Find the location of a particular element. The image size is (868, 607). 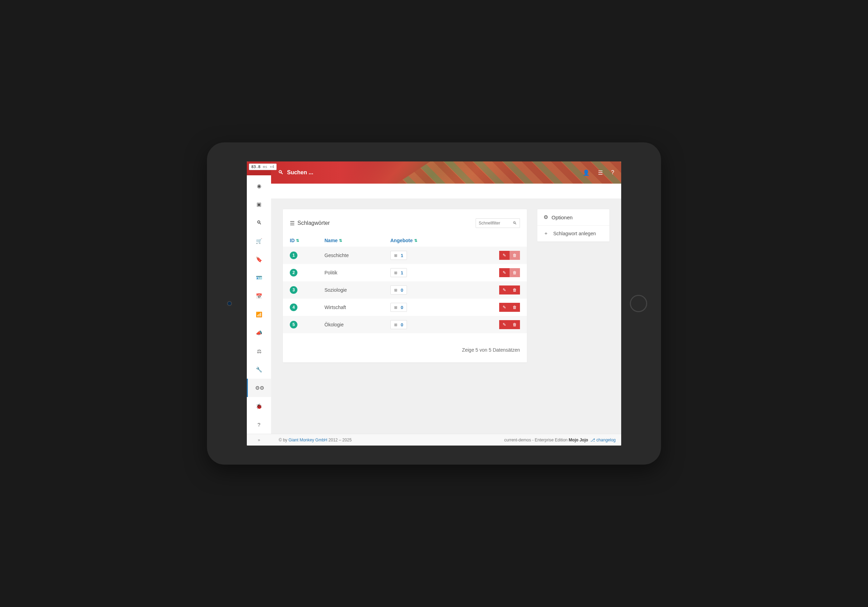

dashboard-icon: ◉ is located at coordinates (259, 186).